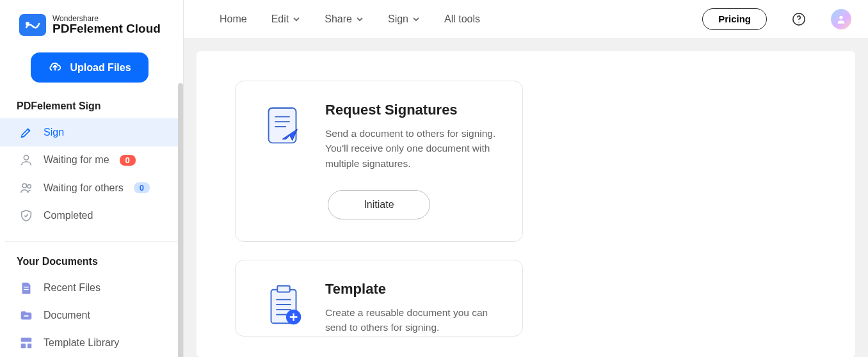 Image resolution: width=868 pixels, height=357 pixels. I want to click on sidebar-item-label: Recent Files, so click(72, 288).